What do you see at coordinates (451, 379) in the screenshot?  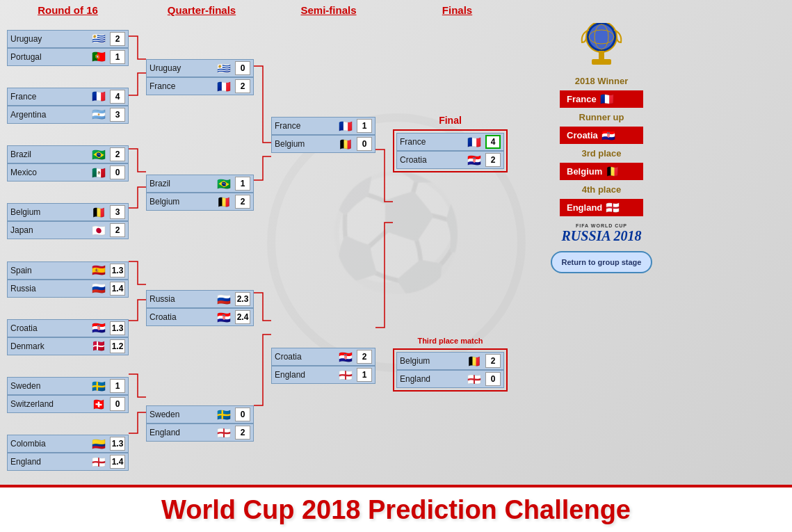 I see `team-row: England 🏴󠁧󠁢󠁥󠁮󠁧󠁿 0` at bounding box center [451, 379].